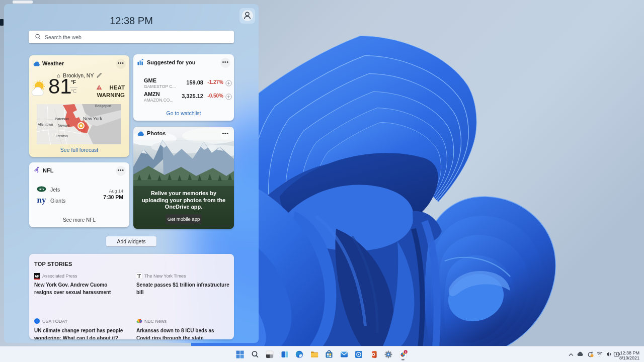 The image size is (644, 362). What do you see at coordinates (45, 125) in the screenshot?
I see `svg-text: Allentown` at bounding box center [45, 125].